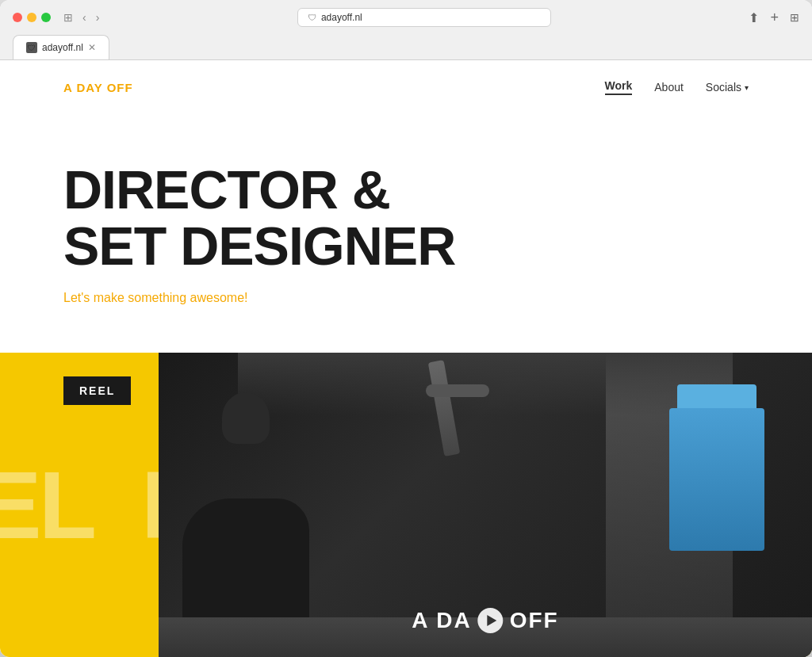 The height and width of the screenshot is (657, 812). Describe the element at coordinates (342, 17) in the screenshot. I see `url-text: adayoff.nl` at that location.